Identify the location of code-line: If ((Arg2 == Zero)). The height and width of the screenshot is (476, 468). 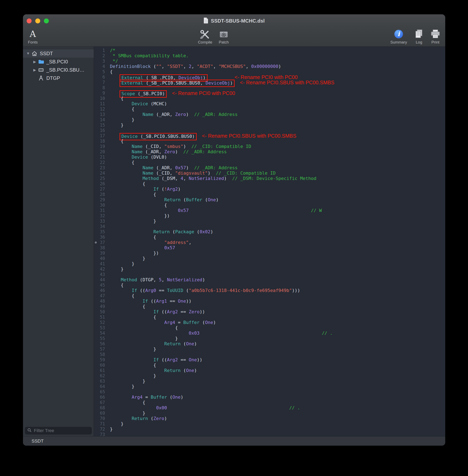
(278, 312).